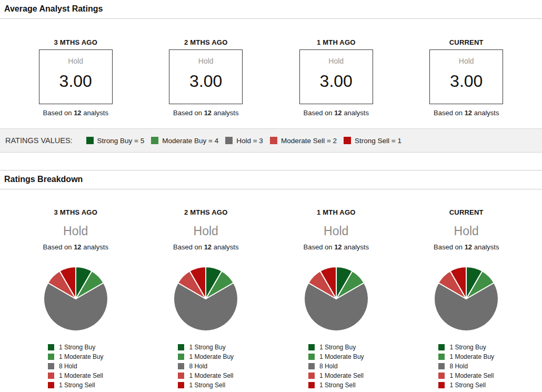  Describe the element at coordinates (467, 78) in the screenshot. I see `summary-col-current: CURRENT Hold 3.00 Based on 12 analysts` at that location.